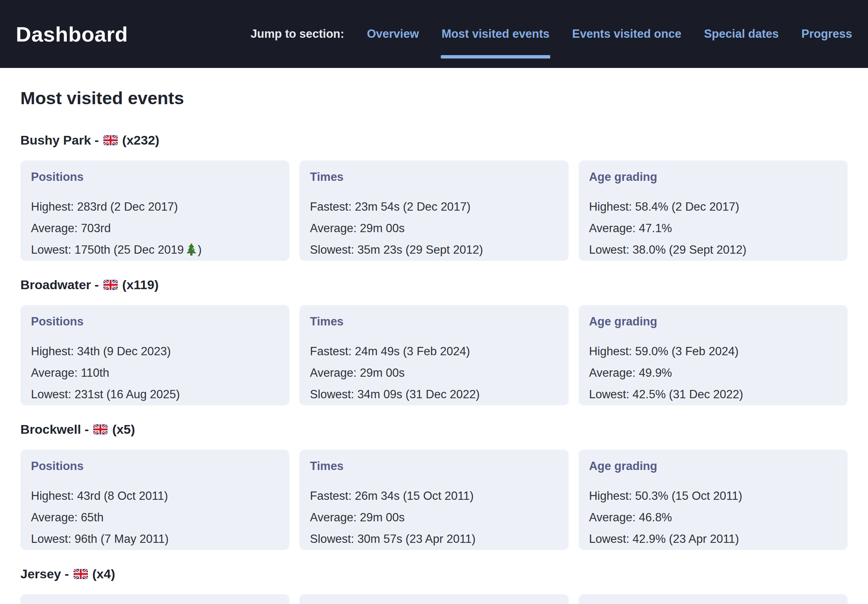 This screenshot has height=604, width=868. Describe the element at coordinates (60, 285) in the screenshot. I see `section-title: Broadwater -` at that location.